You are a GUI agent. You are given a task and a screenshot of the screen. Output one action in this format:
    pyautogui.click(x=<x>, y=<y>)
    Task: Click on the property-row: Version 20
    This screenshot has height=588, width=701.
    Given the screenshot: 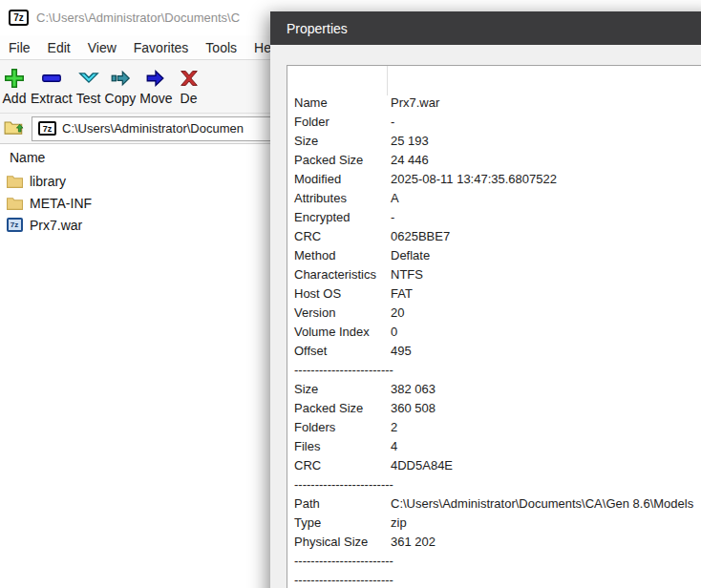 What is the action you would take?
    pyautogui.click(x=495, y=312)
    